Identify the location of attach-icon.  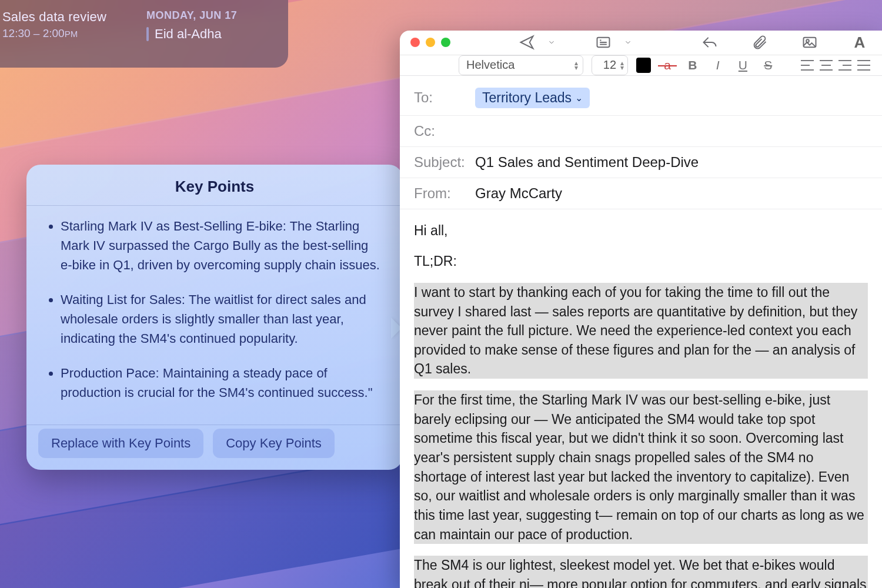
(760, 42).